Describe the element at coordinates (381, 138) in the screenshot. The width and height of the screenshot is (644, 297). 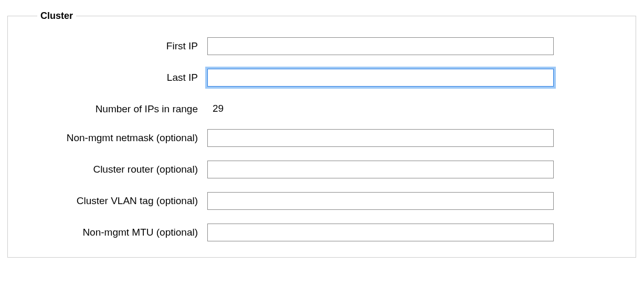
I see `value-netmask` at that location.